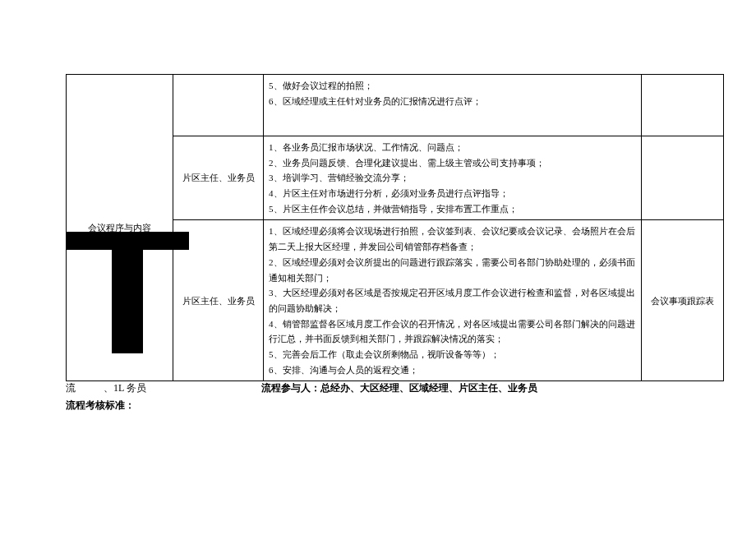 Image resolution: width=756 pixels, height=535 pixels. What do you see at coordinates (120, 228) in the screenshot?
I see `col-meeting-process-label: 会议程序与内容` at bounding box center [120, 228].